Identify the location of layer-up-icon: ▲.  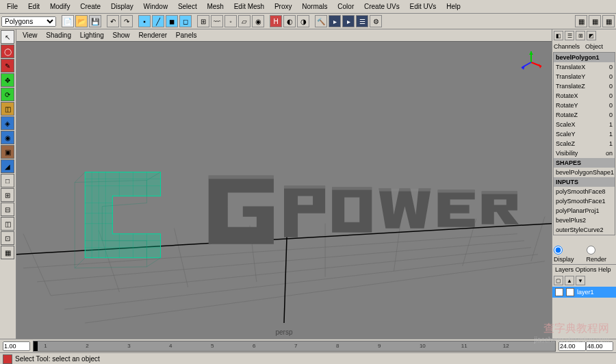
(569, 281).